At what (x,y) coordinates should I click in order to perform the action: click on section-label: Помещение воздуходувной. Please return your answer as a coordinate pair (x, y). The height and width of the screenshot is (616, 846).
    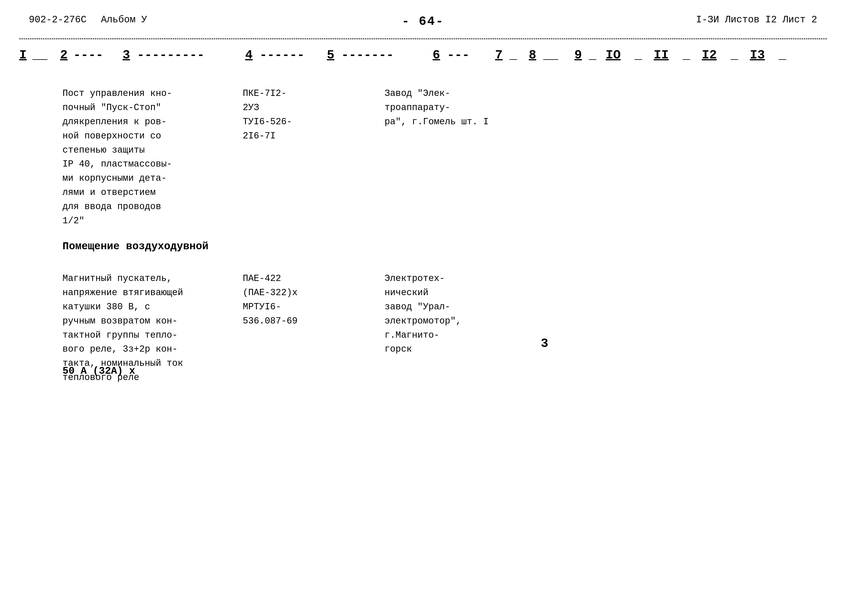
    Looking at the image, I should click on (136, 246).